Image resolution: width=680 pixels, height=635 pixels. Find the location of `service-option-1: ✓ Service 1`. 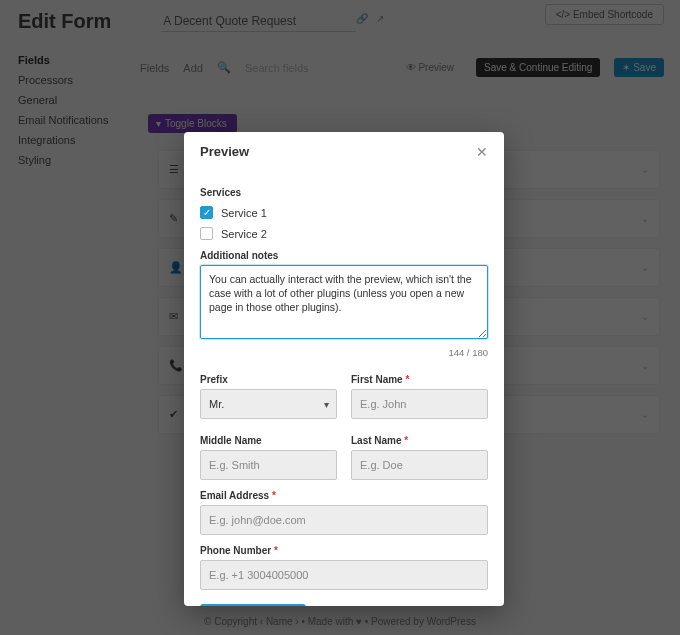

service-option-1: ✓ Service 1 is located at coordinates (344, 212).